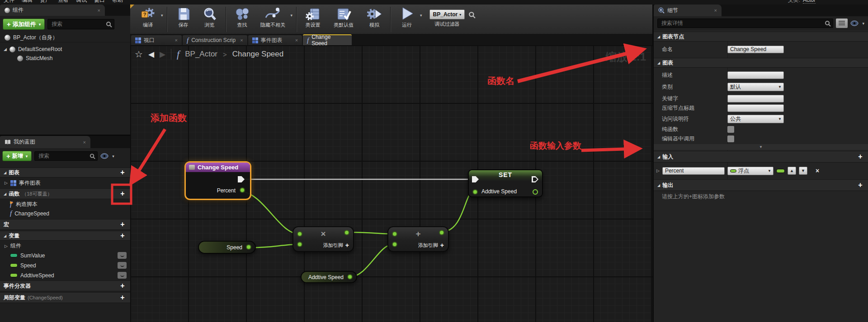 Image resolution: width=868 pixels, height=322 pixels. I want to click on menu-debug: 调试, so click(81, 2).